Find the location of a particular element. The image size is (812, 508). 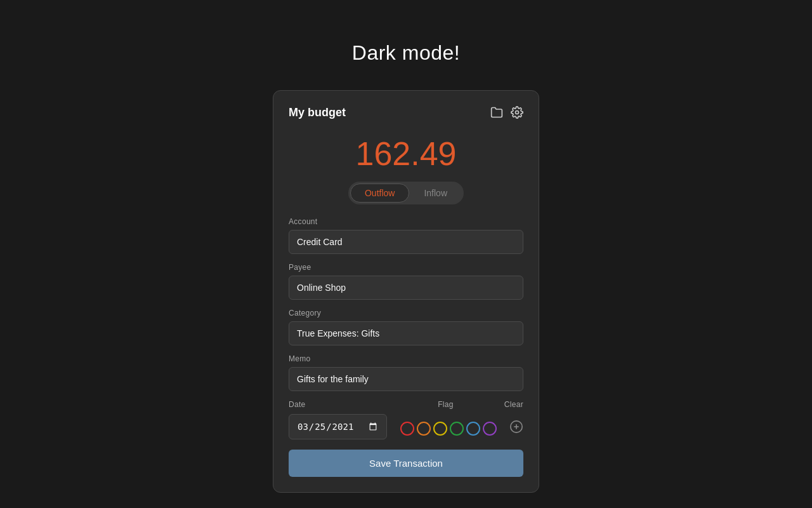

account-input is located at coordinates (406, 242).